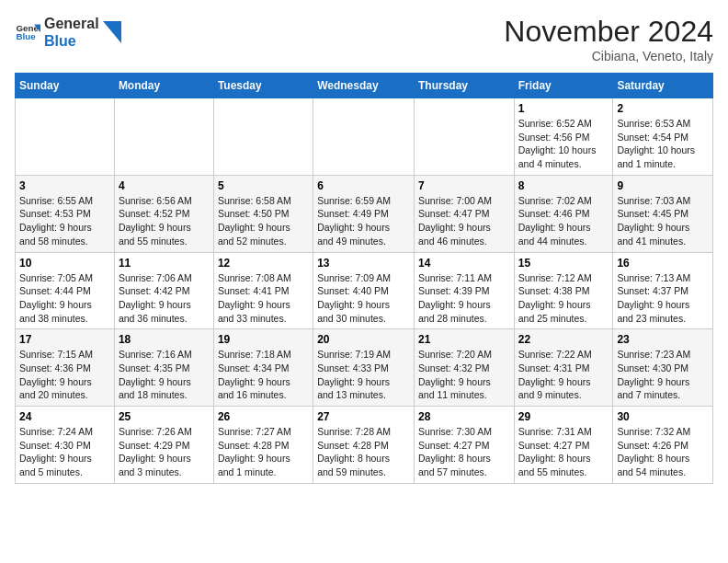  What do you see at coordinates (364, 213) in the screenshot?
I see `calendar-week-2: 3Sunrise: 6:55 AMSunset: 4:53 PMDaylight…` at bounding box center [364, 213].